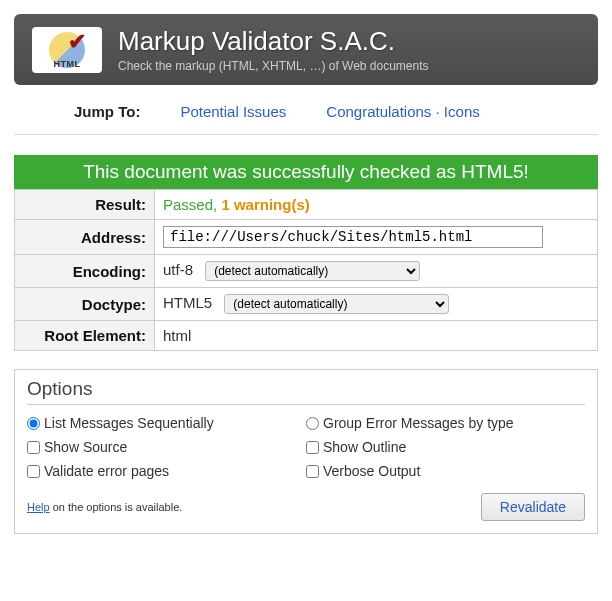 This screenshot has height=601, width=612. Describe the element at coordinates (312, 448) in the screenshot. I see `checkbox-show-outline` at that location.